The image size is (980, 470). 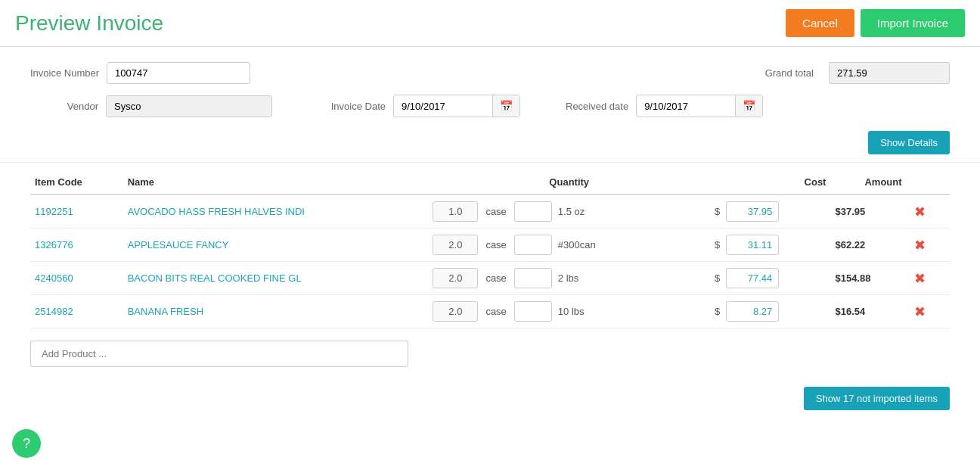 I want to click on item-name: AVOCADO HASS FRESH HALVES INDI, so click(x=216, y=212).